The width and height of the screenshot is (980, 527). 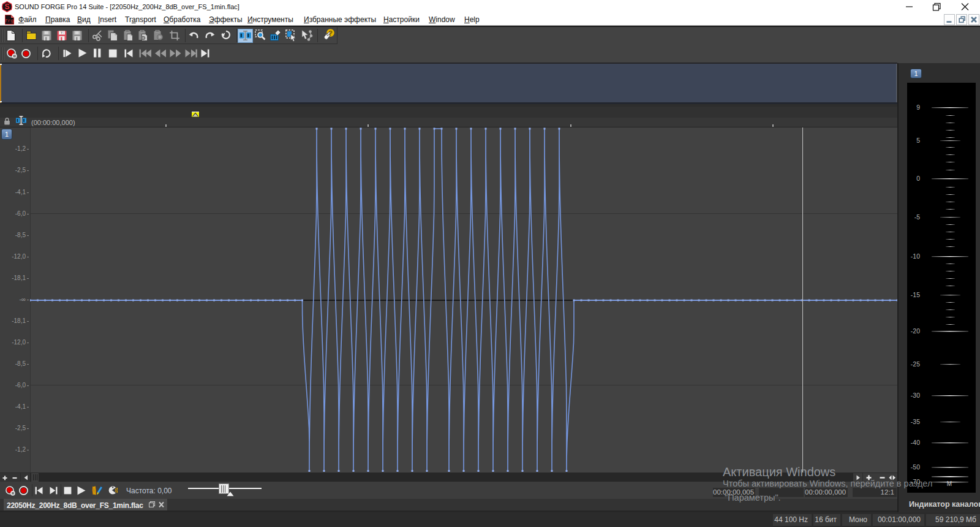 I want to click on svg-text: М, so click(x=949, y=484).